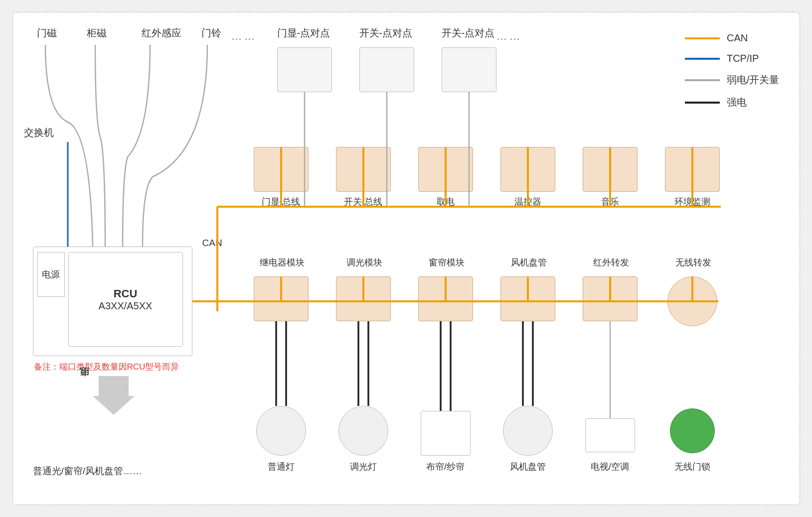 This screenshot has height=517, width=812. What do you see at coordinates (126, 299) in the screenshot?
I see `rcu-inner: RCU A3XX/A5XX` at bounding box center [126, 299].